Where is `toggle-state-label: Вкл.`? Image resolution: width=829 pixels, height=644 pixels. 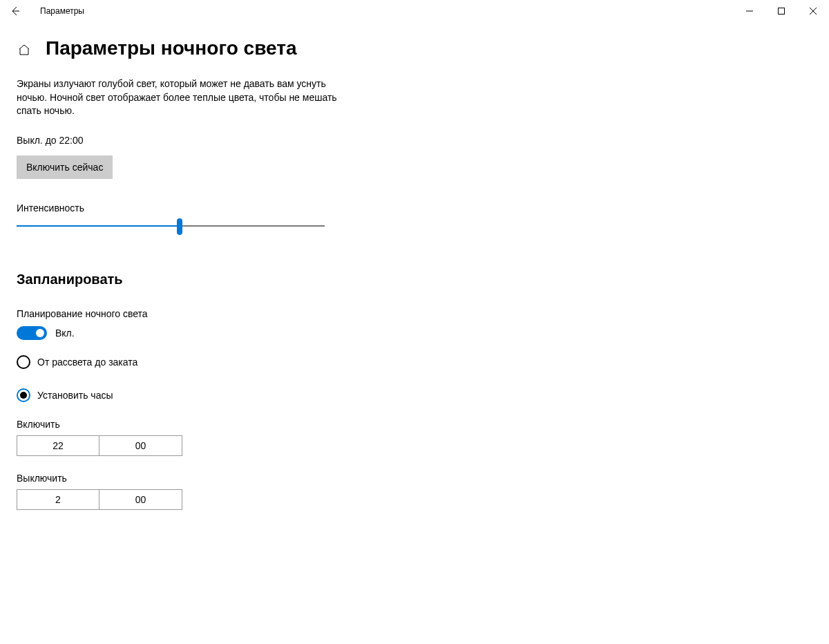
toggle-state-label: Вкл. is located at coordinates (65, 333).